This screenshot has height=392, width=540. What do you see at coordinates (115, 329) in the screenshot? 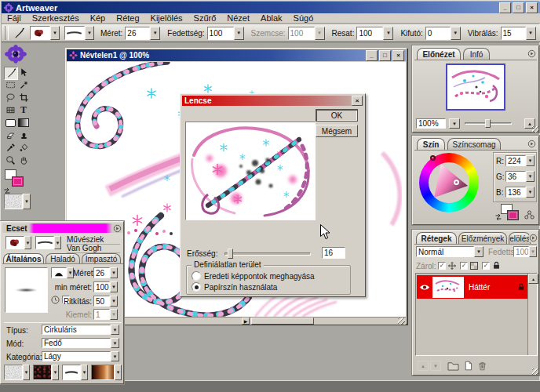
I see `type-arrow: ▼` at bounding box center [115, 329].